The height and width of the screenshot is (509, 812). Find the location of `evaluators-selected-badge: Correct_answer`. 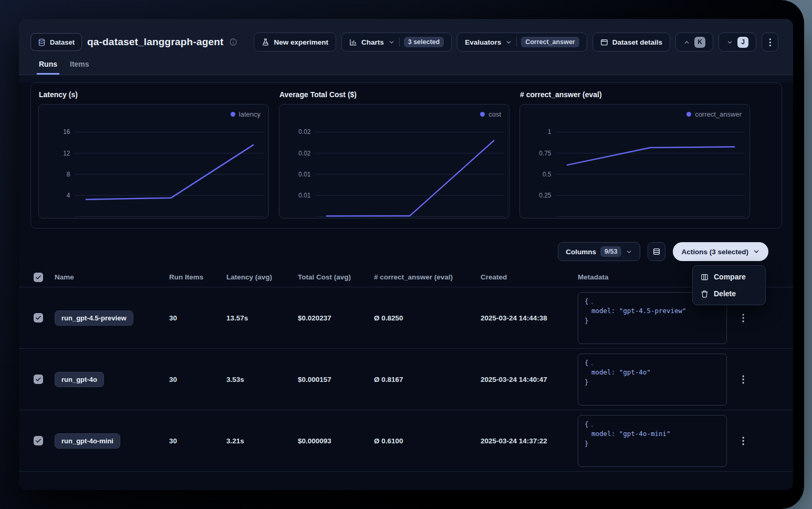

evaluators-selected-badge: Correct_answer is located at coordinates (550, 42).